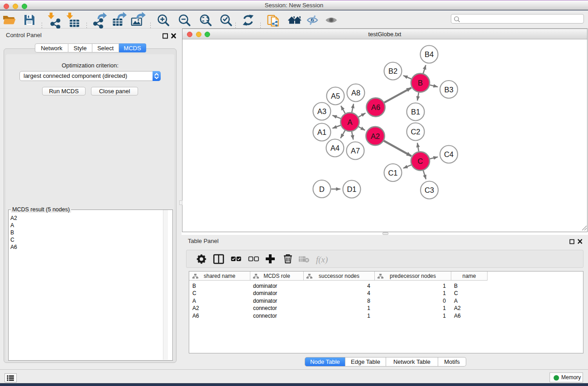 The image size is (588, 386). What do you see at coordinates (335, 96) in the screenshot?
I see `svg-text: A5` at bounding box center [335, 96].